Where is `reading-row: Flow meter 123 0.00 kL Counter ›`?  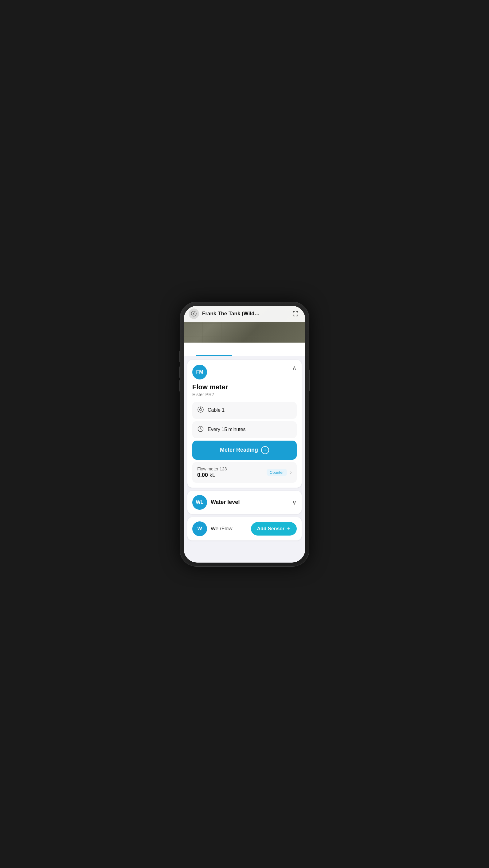
reading-row: Flow meter 123 0.00 kL Counter › is located at coordinates (244, 472).